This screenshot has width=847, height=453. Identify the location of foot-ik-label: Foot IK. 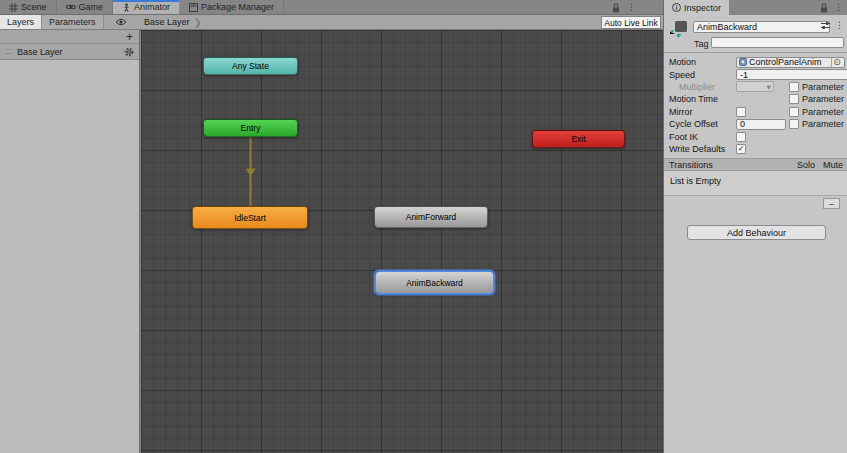
(702, 137).